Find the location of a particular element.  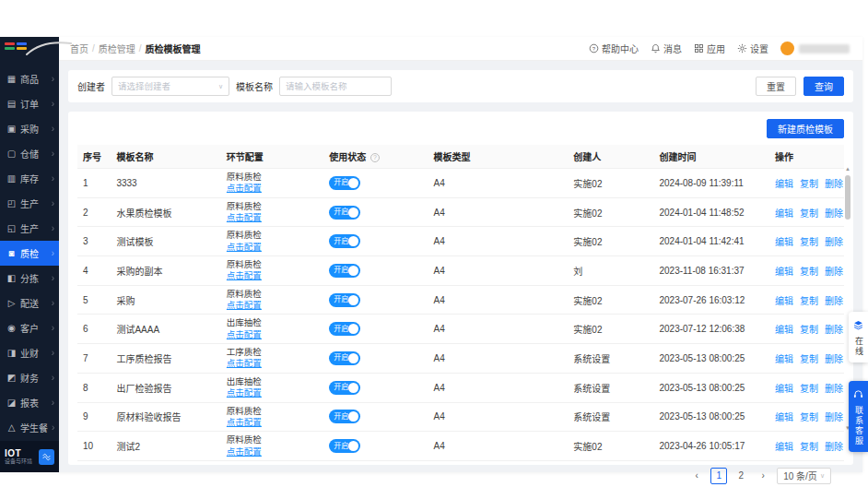

sidebar-item-orders: ▤订单› is located at coordinates (29, 103).